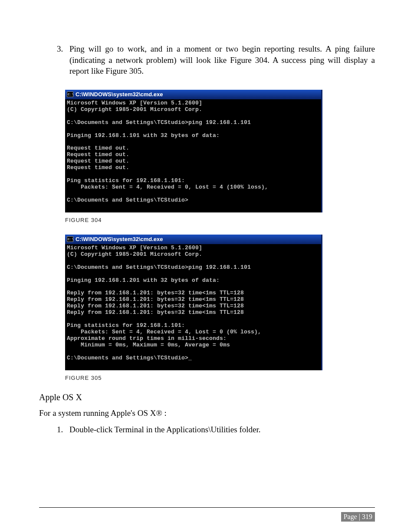 The height and width of the screenshot is (532, 414). What do you see at coordinates (220, 60) in the screenshot?
I see `list-item-step-3: Ping will go to work, and in a moment or…` at bounding box center [220, 60].